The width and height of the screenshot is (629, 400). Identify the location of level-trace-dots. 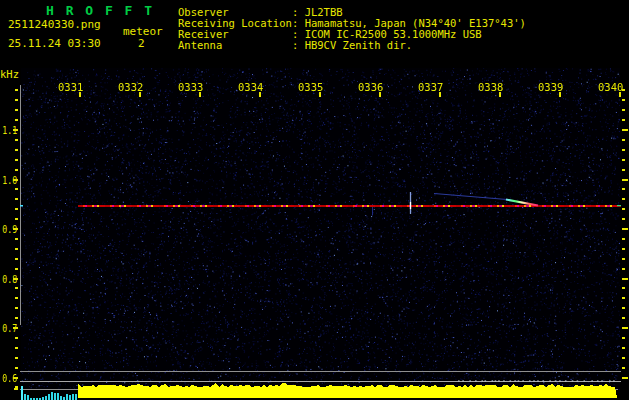
(536, 380).